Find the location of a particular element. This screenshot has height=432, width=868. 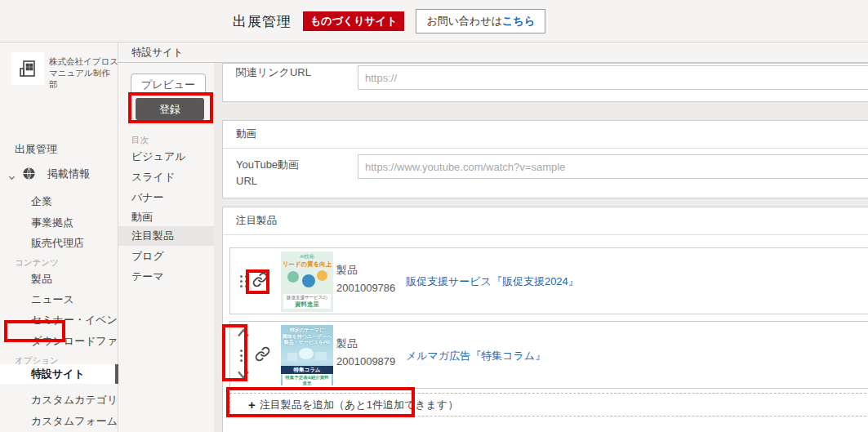

contact-button-text: お問い合わせは is located at coordinates (464, 21).